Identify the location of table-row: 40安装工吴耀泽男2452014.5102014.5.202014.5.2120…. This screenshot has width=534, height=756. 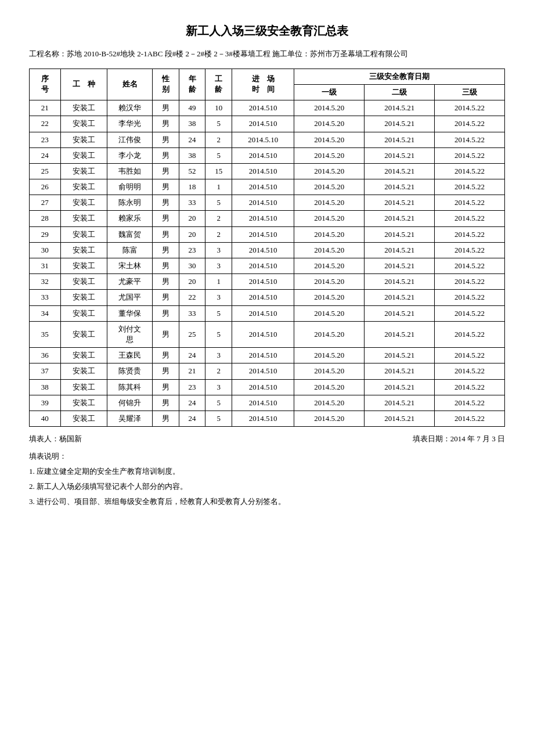
(267, 418).